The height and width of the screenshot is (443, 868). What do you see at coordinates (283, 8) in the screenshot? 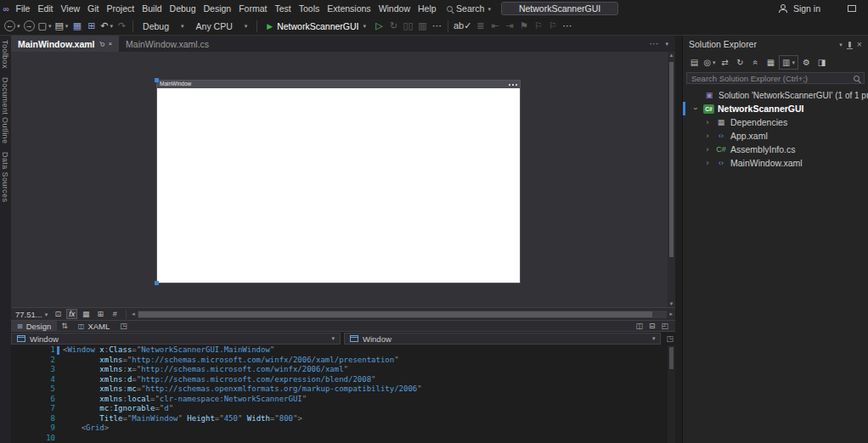
I see `menu-item-test: Test` at bounding box center [283, 8].